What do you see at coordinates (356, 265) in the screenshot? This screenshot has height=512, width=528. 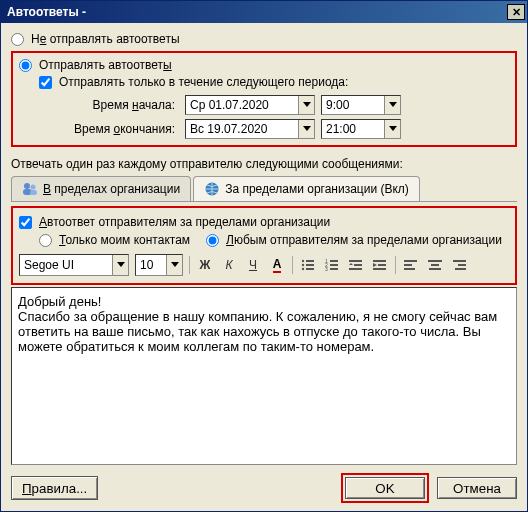 I see `outdent-icon` at bounding box center [356, 265].